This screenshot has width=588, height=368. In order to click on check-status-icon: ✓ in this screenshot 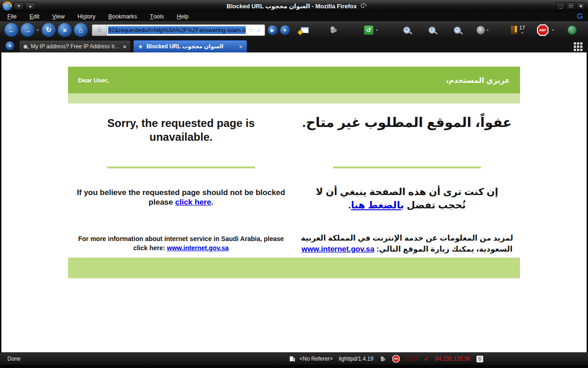, I will do `click(427, 359)`.